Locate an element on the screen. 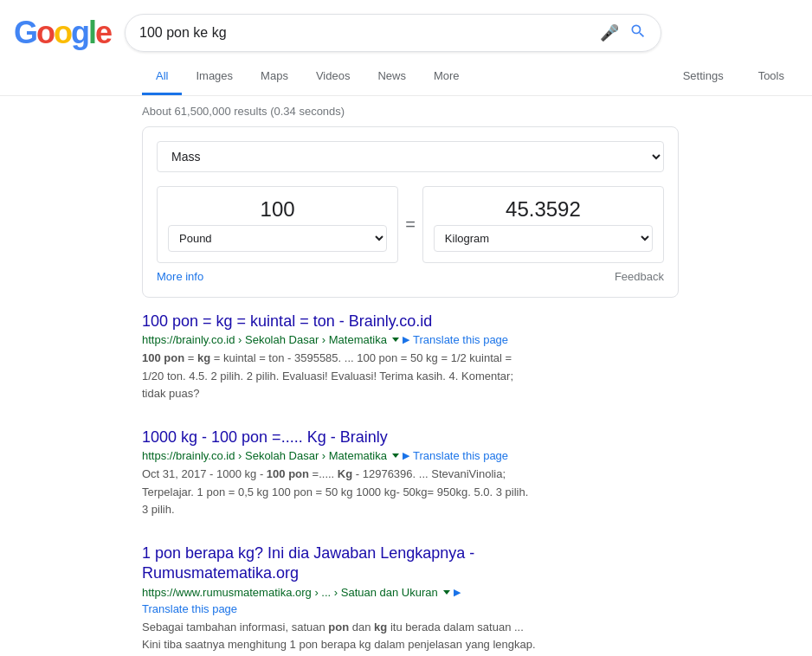 The width and height of the screenshot is (812, 656). nav-item-more: More is located at coordinates (447, 77).